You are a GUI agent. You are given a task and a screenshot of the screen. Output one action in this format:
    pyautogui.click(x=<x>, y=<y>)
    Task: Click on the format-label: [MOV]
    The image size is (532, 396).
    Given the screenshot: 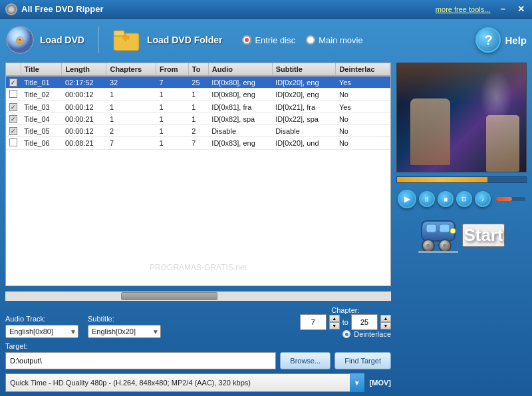 What is the action you would take?
    pyautogui.click(x=380, y=383)
    